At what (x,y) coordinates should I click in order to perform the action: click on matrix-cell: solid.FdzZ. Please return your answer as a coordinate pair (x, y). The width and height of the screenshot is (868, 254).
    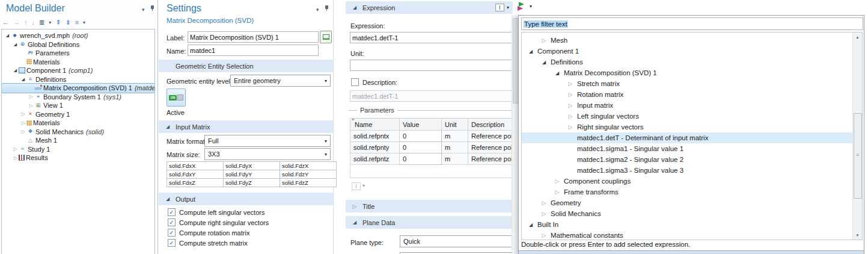
    Looking at the image, I should click on (308, 183).